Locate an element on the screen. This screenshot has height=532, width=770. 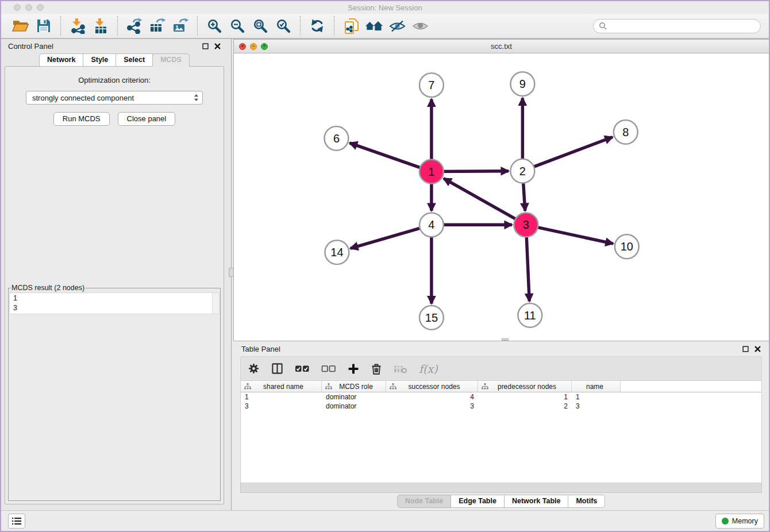
criterion-dropdown: strongly connected component is located at coordinates (114, 98).